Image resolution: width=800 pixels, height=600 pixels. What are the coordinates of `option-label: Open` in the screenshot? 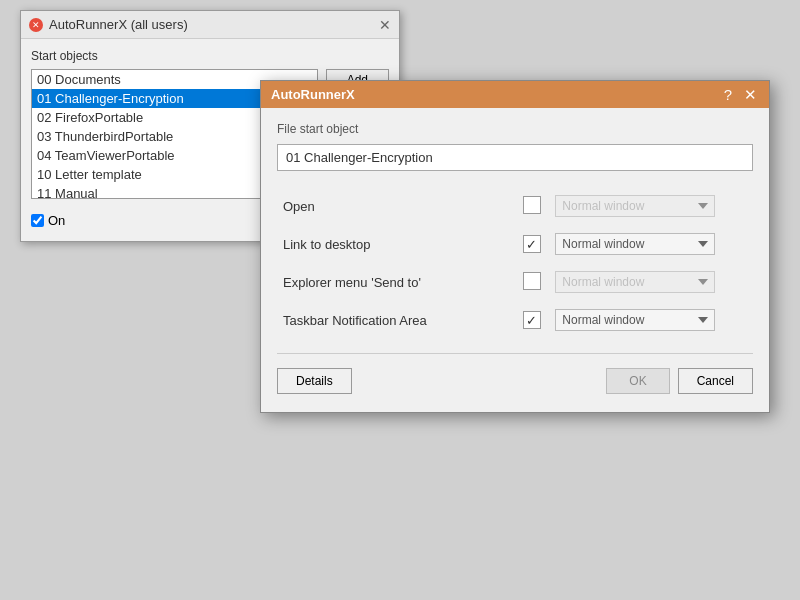 It's located at (396, 206).